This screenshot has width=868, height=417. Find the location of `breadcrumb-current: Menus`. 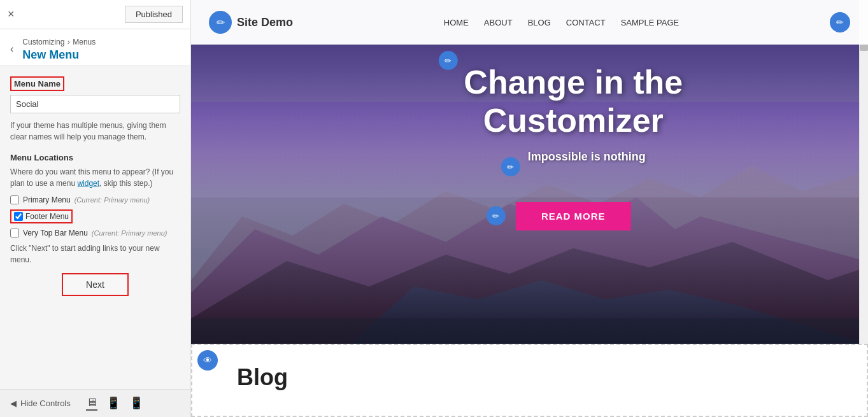

breadcrumb-current: Menus is located at coordinates (84, 42).